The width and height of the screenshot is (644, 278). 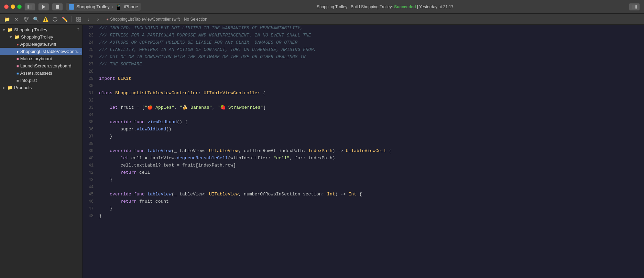 What do you see at coordinates (11, 37) in the screenshot?
I see `group-triangle-icon: ▶` at bounding box center [11, 37].